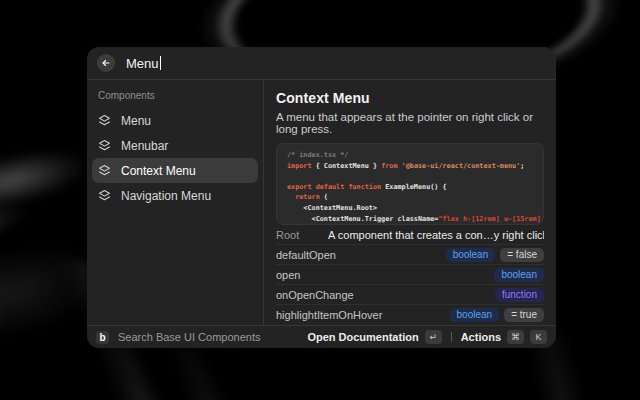 The width and height of the screenshot is (640, 400). I want to click on sidebar-item-label: Context Menu, so click(158, 171).